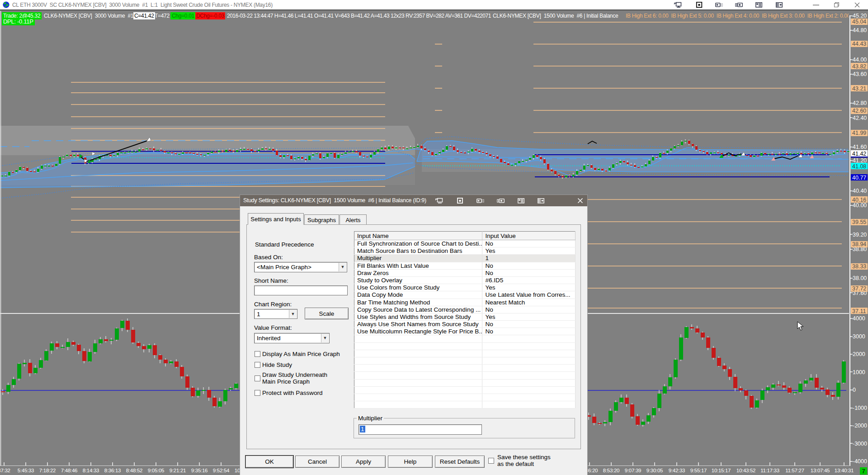  Describe the element at coordinates (156, 470) in the screenshot. I see `svg-text: 9:05:05` at that location.